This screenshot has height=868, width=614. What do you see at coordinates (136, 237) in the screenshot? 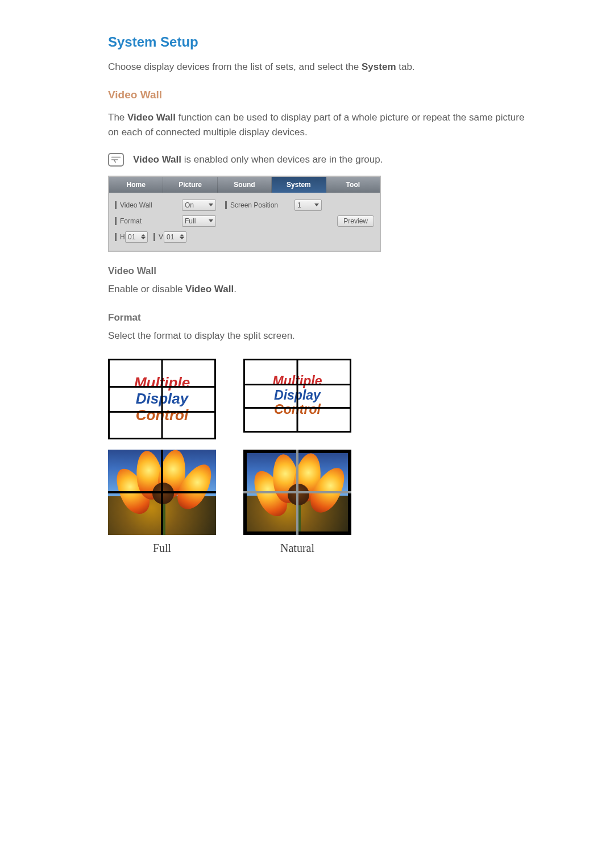
I see `spinner-h: 01` at bounding box center [136, 237].